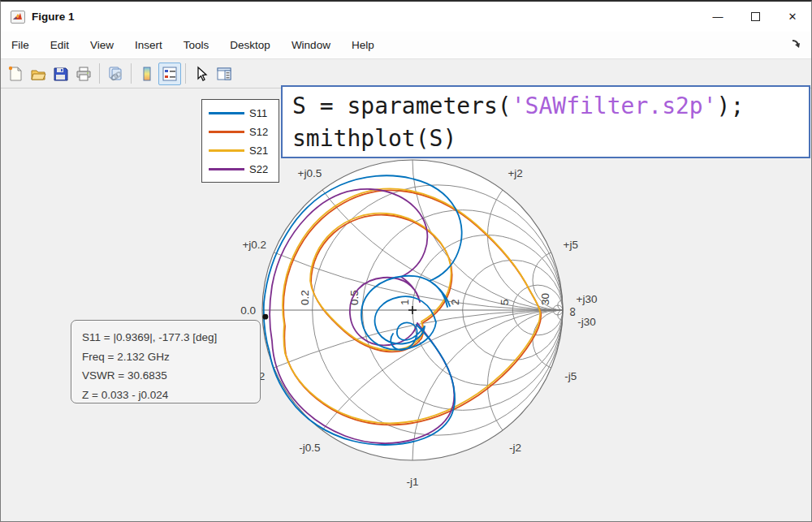 The width and height of the screenshot is (812, 522). I want to click on data-tip: S11 = |0.9369|, -177.3 [deg] Freq = 2.13…, so click(166, 362).